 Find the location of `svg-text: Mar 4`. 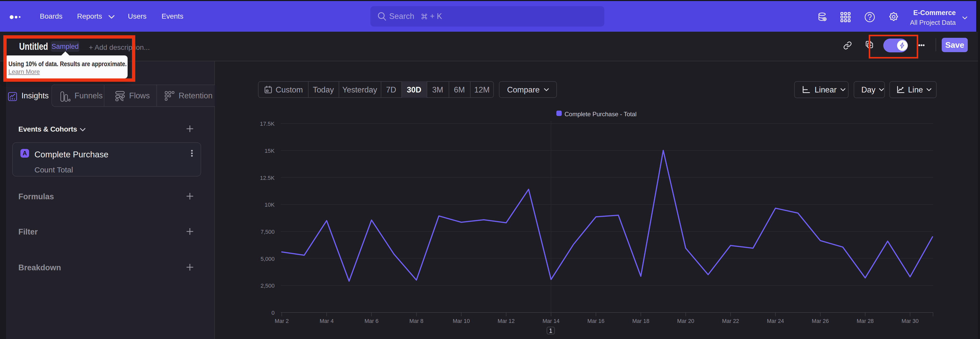

svg-text: Mar 4 is located at coordinates (326, 321).